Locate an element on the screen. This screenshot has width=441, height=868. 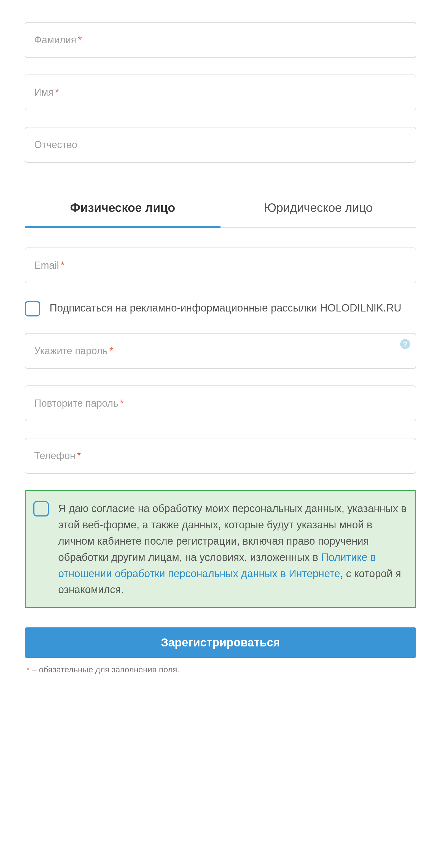
submit-button: Зарегистрироваться is located at coordinates (220, 643).